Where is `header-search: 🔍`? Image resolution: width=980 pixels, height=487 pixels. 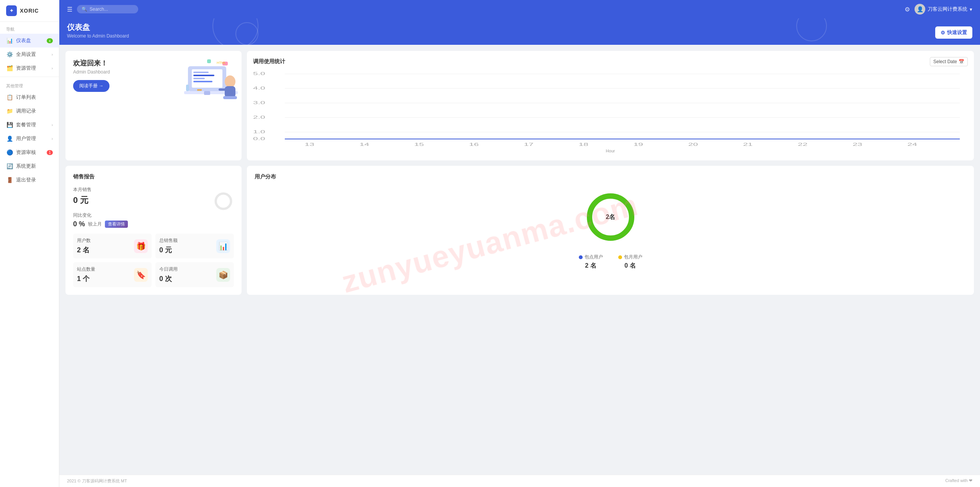
header-search: 🔍 is located at coordinates (108, 9).